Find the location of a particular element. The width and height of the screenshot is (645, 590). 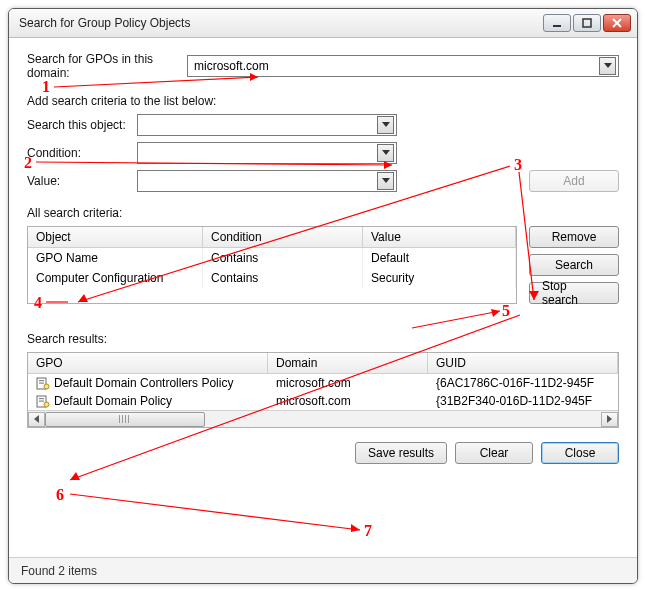

all-criteria-label: All search criteria: is located at coordinates (323, 213).